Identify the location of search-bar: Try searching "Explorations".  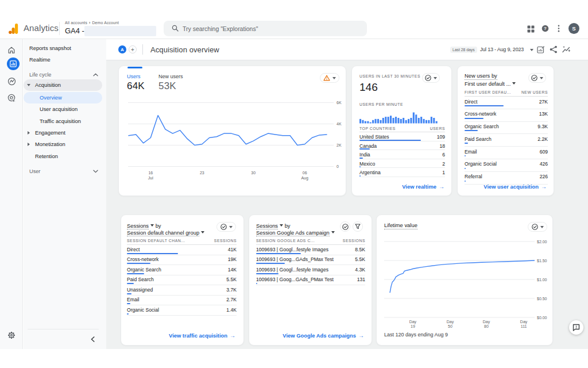
(265, 29).